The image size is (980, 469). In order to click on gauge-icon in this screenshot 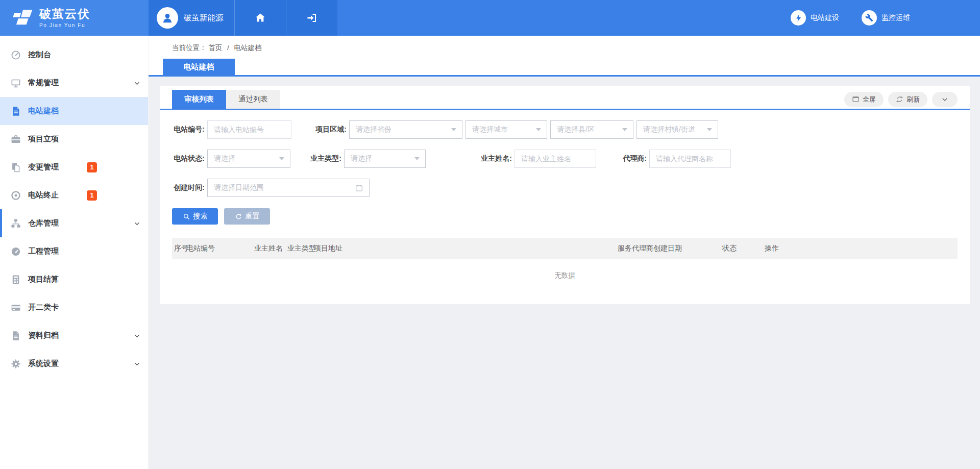, I will do `click(16, 252)`.